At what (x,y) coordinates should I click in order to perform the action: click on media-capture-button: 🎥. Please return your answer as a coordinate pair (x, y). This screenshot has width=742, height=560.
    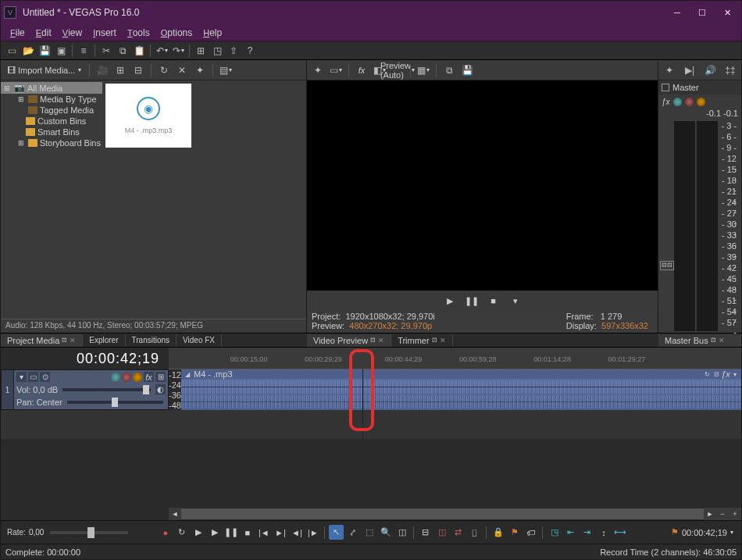
    Looking at the image, I should click on (102, 70).